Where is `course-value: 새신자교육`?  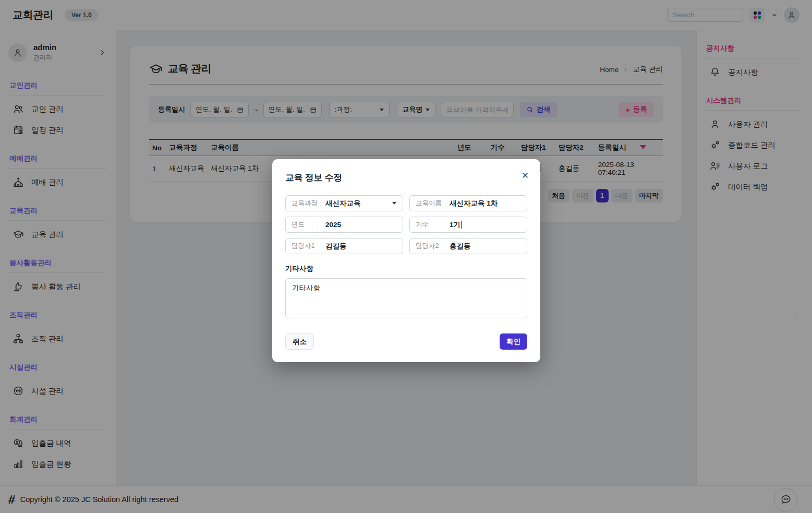
course-value: 새신자교육 is located at coordinates (355, 204).